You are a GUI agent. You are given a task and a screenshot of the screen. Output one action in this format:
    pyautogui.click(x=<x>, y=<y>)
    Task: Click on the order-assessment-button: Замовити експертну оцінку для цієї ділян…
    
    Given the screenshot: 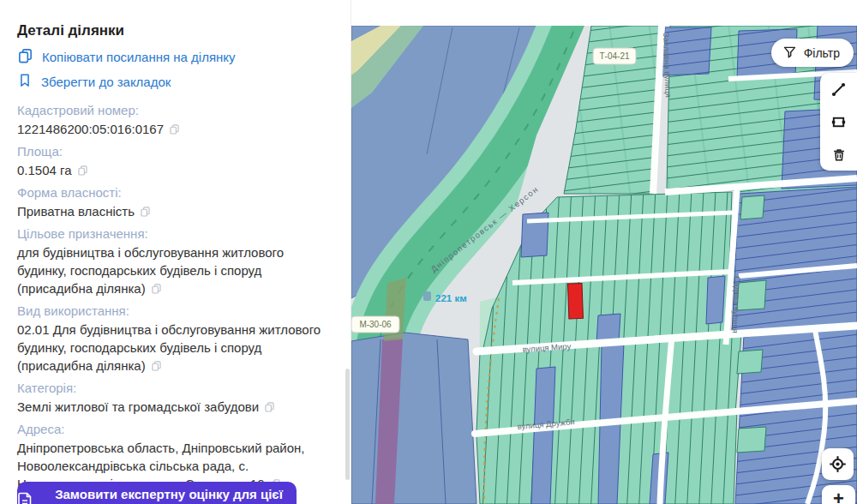 What is the action you would take?
    pyautogui.click(x=157, y=493)
    